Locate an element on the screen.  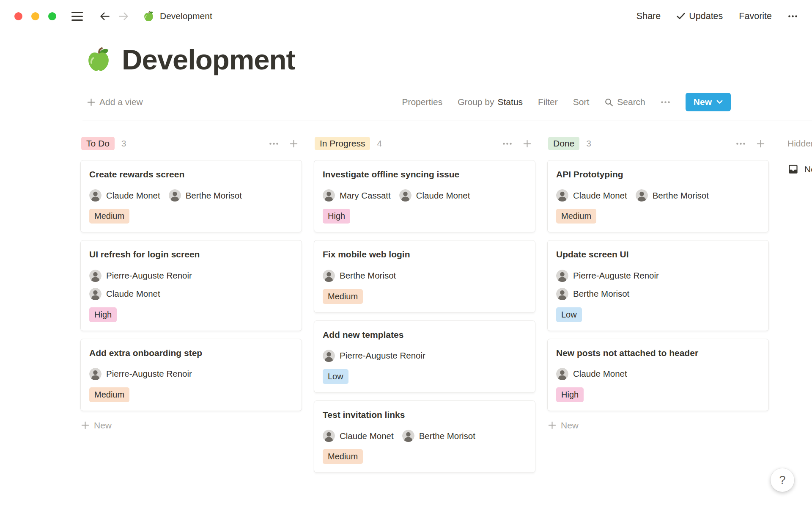
card: Test invitation links Claude Monet Berth… is located at coordinates (425, 437).